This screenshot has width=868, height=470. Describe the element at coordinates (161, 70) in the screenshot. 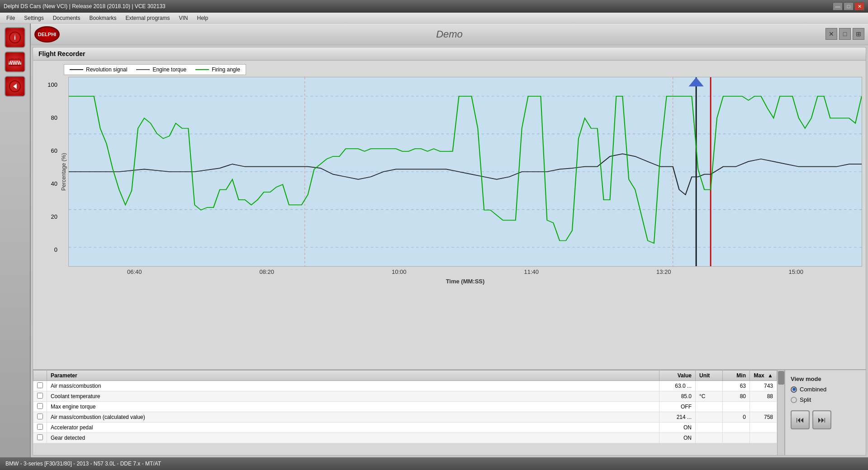

I see `legend-engine-torque: Engine torque` at that location.